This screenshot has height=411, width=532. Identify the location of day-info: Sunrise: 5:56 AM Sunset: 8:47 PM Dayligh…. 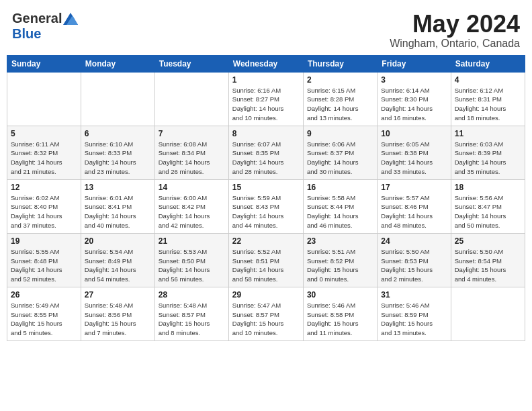
(488, 212).